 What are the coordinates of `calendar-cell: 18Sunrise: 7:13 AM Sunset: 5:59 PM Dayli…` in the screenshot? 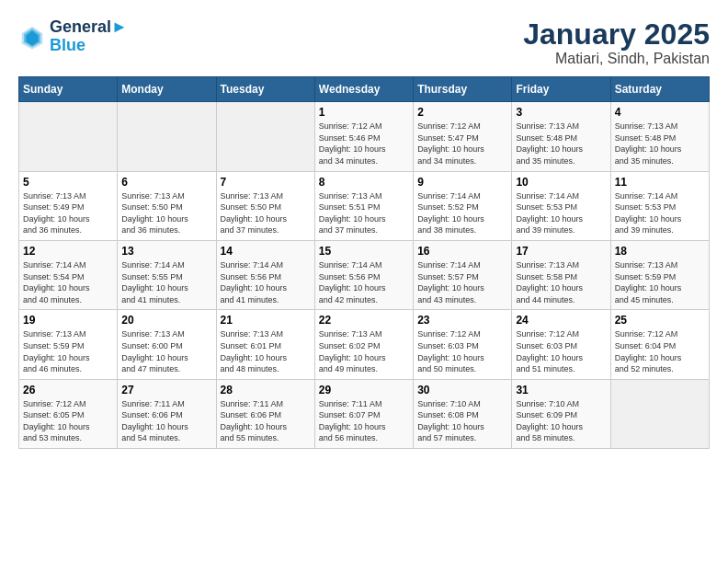 It's located at (660, 274).